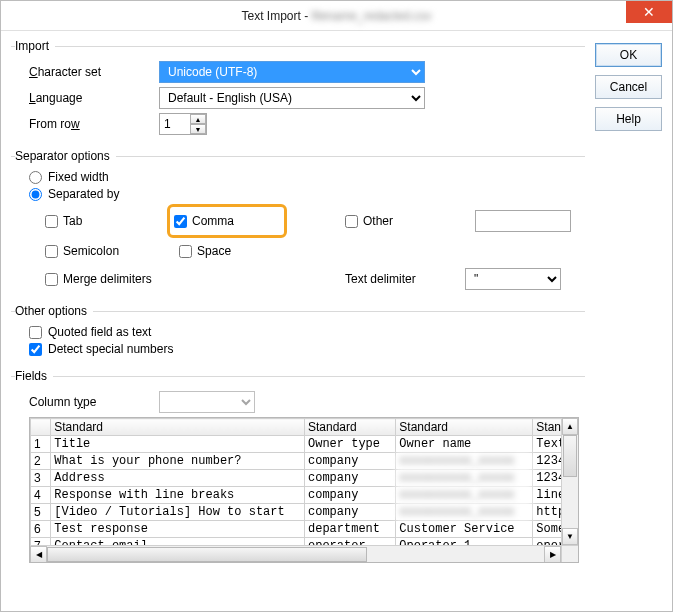 This screenshot has width=673, height=612. I want to click on cell: Response with line breaks, so click(178, 496).